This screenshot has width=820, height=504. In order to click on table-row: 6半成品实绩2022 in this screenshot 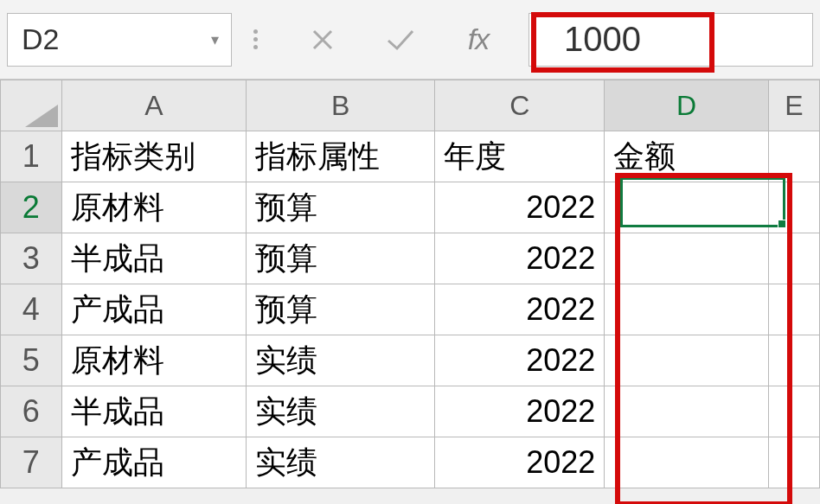, I will do `click(410, 411)`.